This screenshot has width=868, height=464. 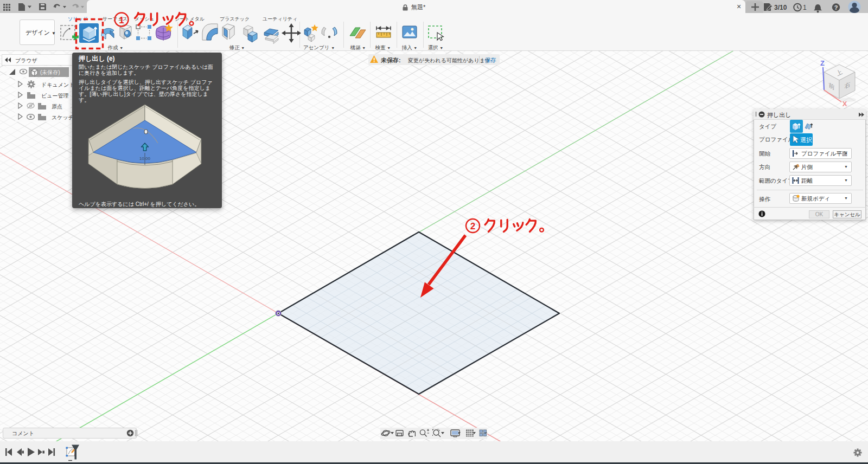 What do you see at coordinates (473, 227) in the screenshot?
I see `svg-text: 2` at bounding box center [473, 227].